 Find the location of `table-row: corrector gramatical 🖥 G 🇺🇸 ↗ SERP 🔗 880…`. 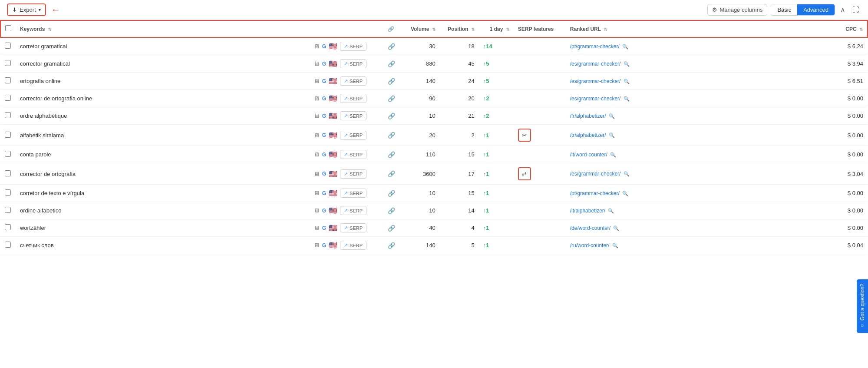

table-row: corrector gramatical 🖥 G 🇺🇸 ↗ SERP 🔗 880… is located at coordinates (434, 64).